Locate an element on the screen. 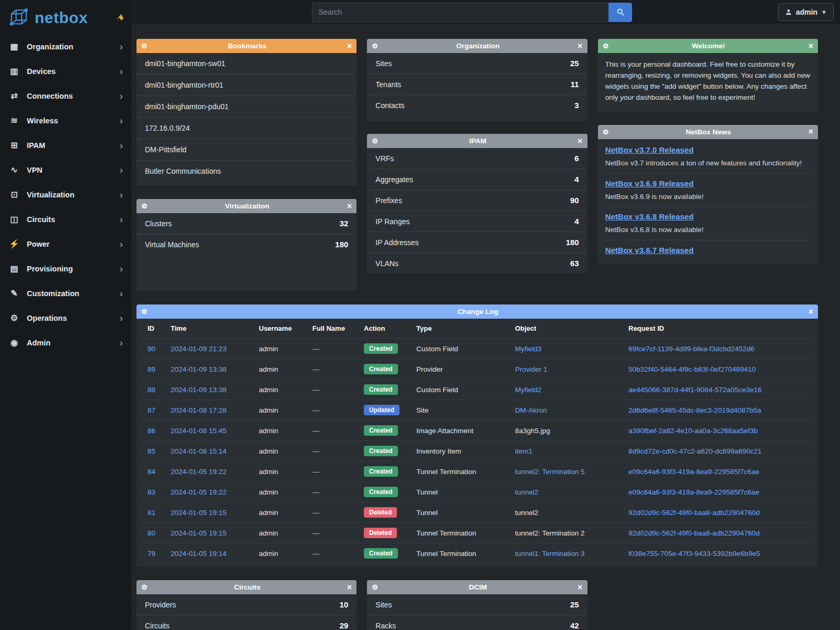 The height and width of the screenshot is (630, 840). stat-row-contacts: Contacts3 is located at coordinates (477, 105).